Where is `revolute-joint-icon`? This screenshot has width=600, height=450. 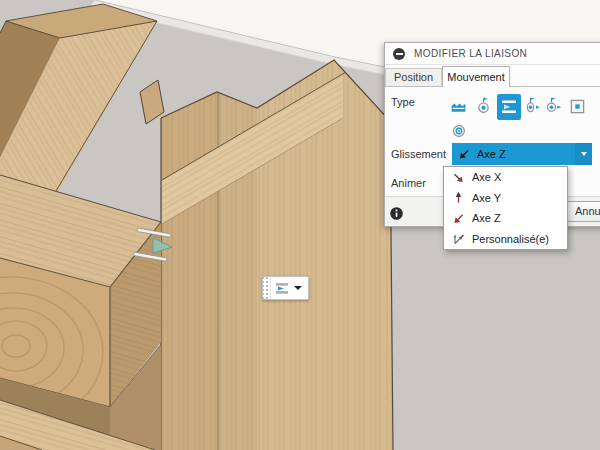 revolute-joint-icon is located at coordinates (483, 105).